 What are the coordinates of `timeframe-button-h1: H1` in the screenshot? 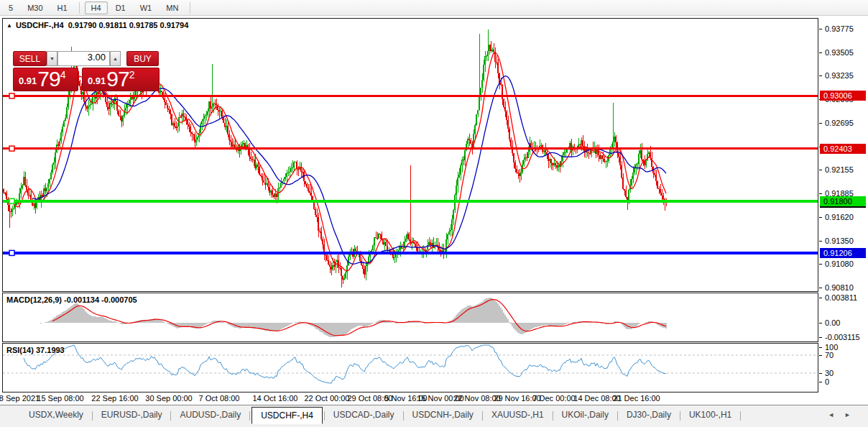 It's located at (63, 8).